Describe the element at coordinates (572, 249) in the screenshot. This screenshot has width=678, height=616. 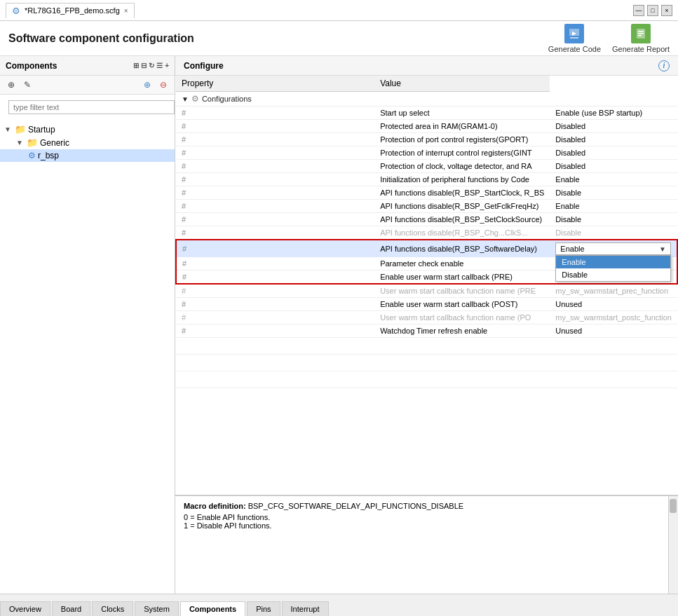
I see `dropdown-selected-value: Enable` at that location.